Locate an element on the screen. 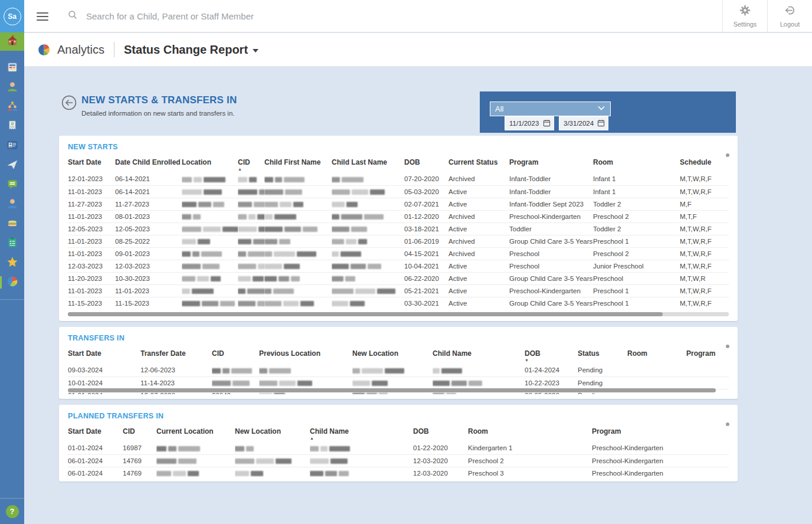  column-header-cid: CID▲ is located at coordinates (251, 164).